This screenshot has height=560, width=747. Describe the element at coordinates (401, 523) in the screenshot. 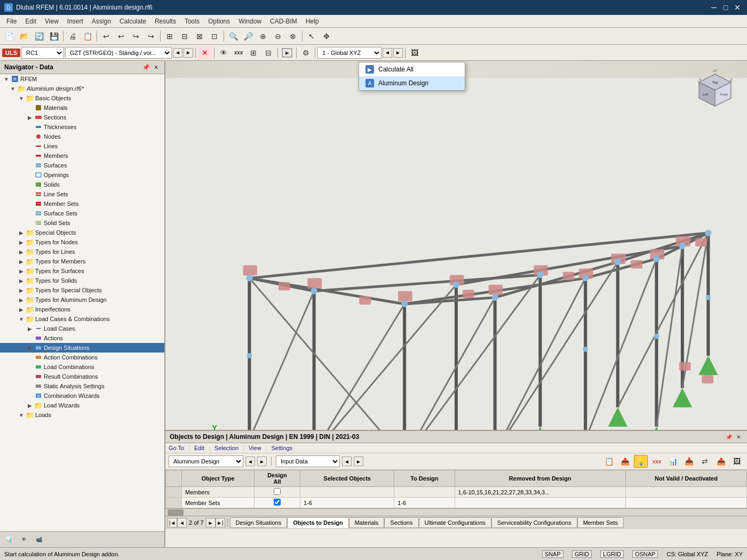

I see `tab-sections: Sections` at that location.